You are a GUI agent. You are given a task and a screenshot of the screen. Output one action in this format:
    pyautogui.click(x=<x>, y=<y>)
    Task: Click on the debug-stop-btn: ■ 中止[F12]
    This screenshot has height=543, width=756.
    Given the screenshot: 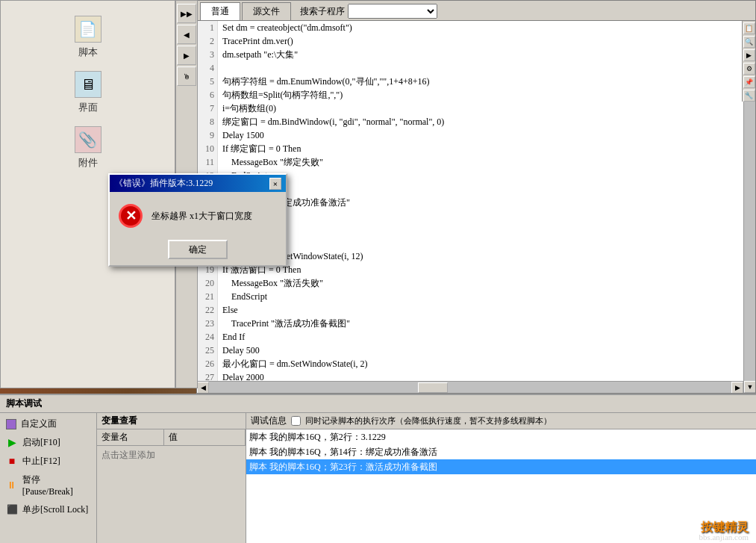 What is the action you would take?
    pyautogui.click(x=48, y=462)
    